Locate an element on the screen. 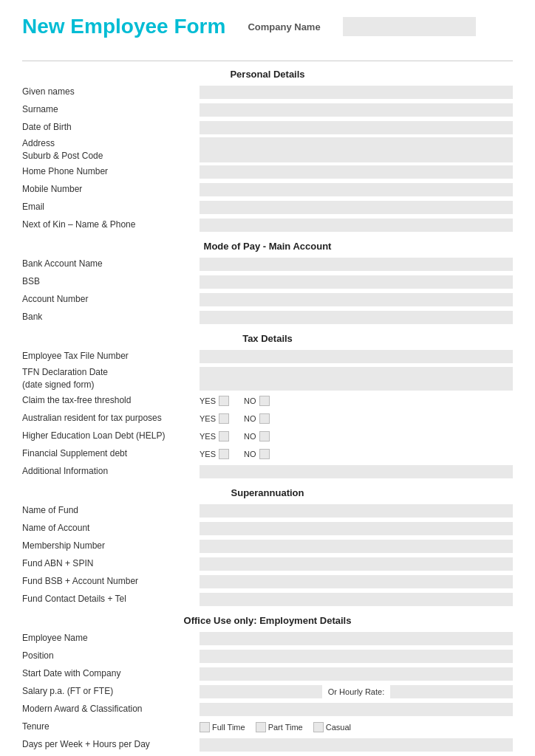 The width and height of the screenshot is (535, 756). help-no-group: NO is located at coordinates (257, 436).